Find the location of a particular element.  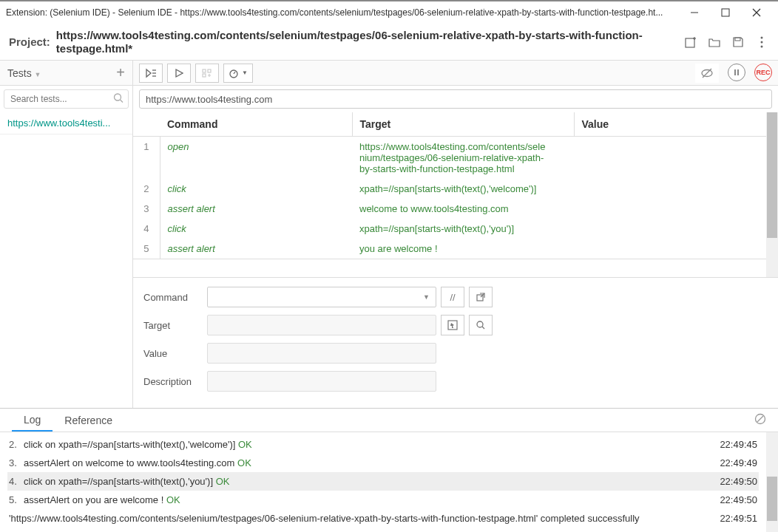

project-bar: Project: https://www.tools4testing.com/c… is located at coordinates (389, 42).